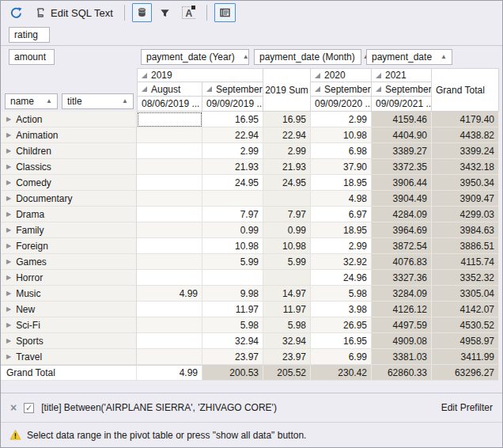 The width and height of the screenshot is (503, 448). Describe the element at coordinates (465, 309) in the screenshot. I see `pivot-cell: 4142.07` at that location.